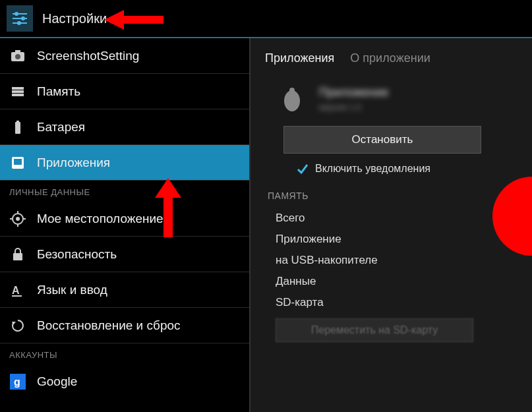  I want to click on sidebar-section-personal: ЛИЧНЫЕ ДАННЫЕ, so click(125, 191).